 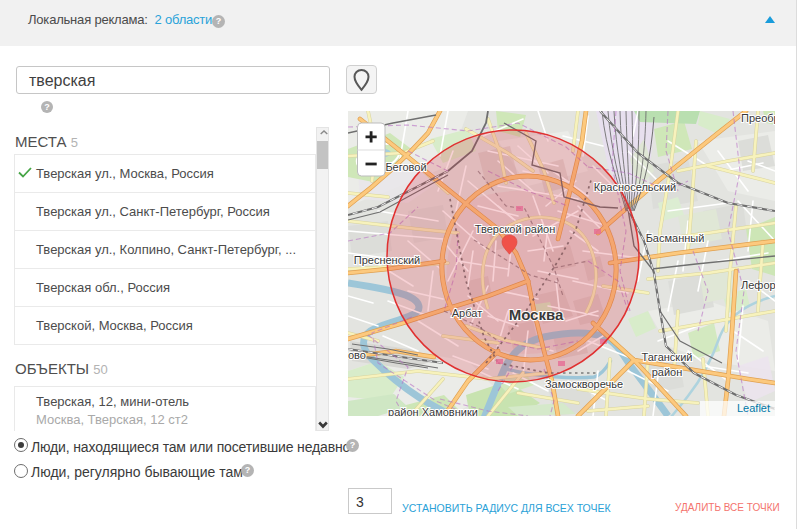 I want to click on svg-text: Красносельский, so click(x=635, y=187).